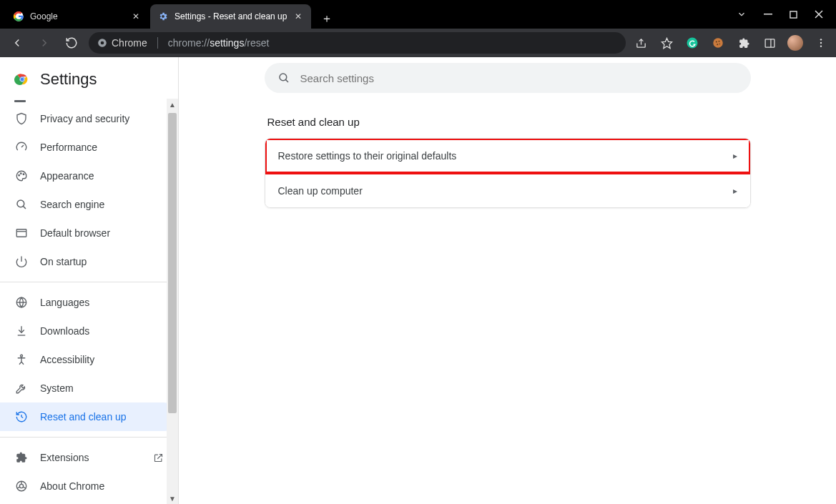 The image size is (836, 504). I want to click on sidebar-item-default-browser: Default browser, so click(89, 233).